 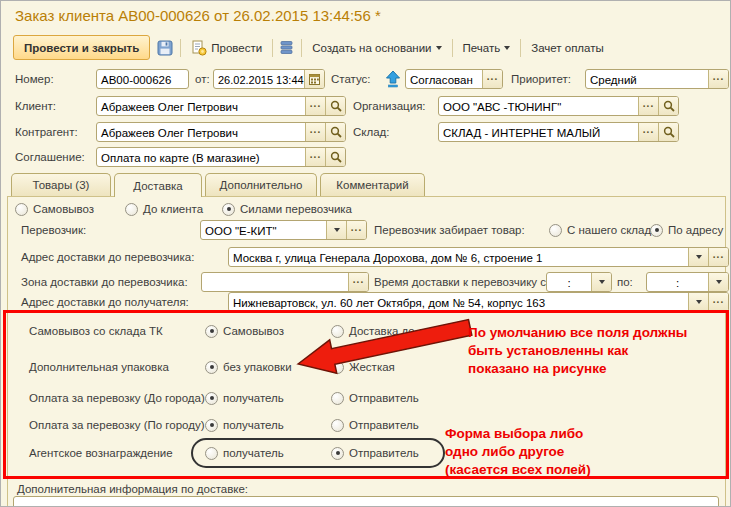 What do you see at coordinates (686, 230) in the screenshot?
I see `radio-by-address: По адресу` at bounding box center [686, 230].